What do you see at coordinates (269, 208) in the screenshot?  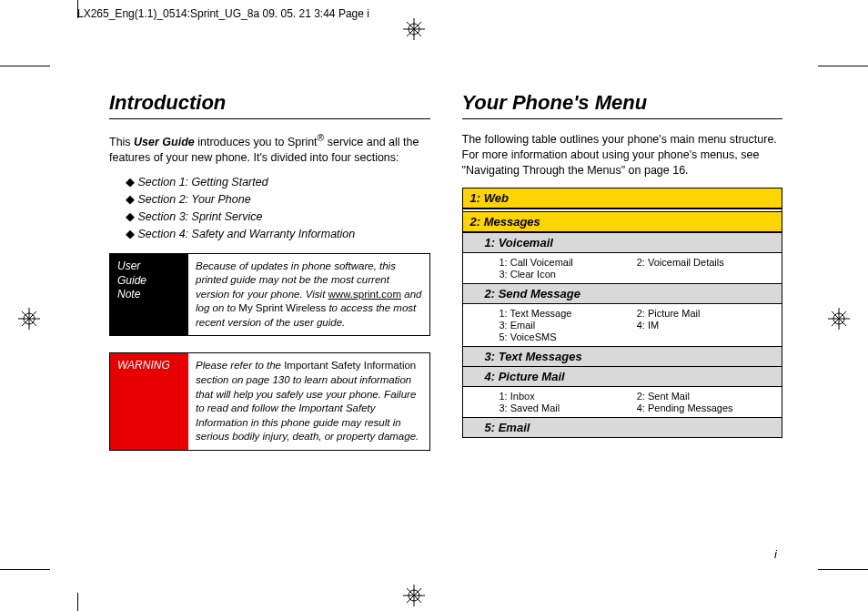 I see `section-list: Section 1: Getting Started Section 2: Yo…` at bounding box center [269, 208].